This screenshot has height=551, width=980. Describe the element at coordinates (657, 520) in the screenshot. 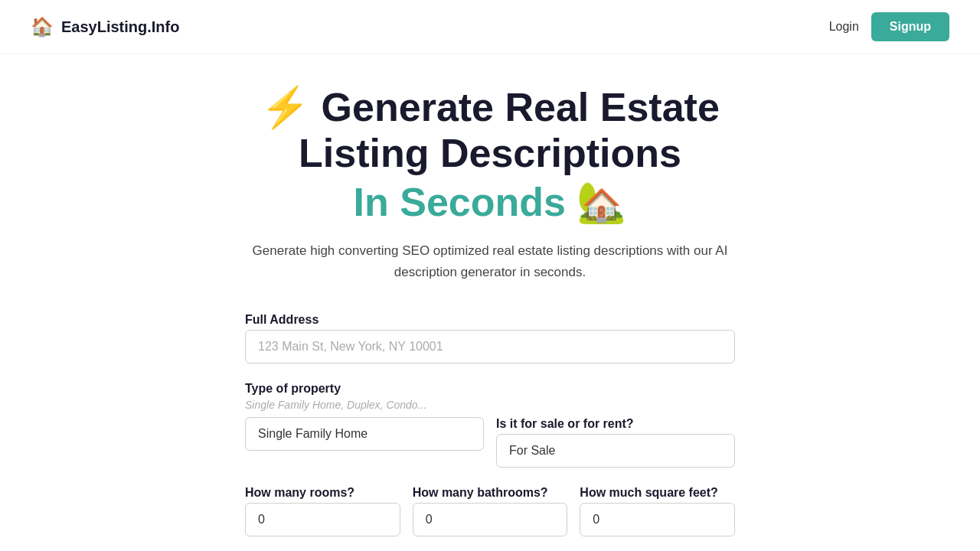

I see `sqft-input` at that location.